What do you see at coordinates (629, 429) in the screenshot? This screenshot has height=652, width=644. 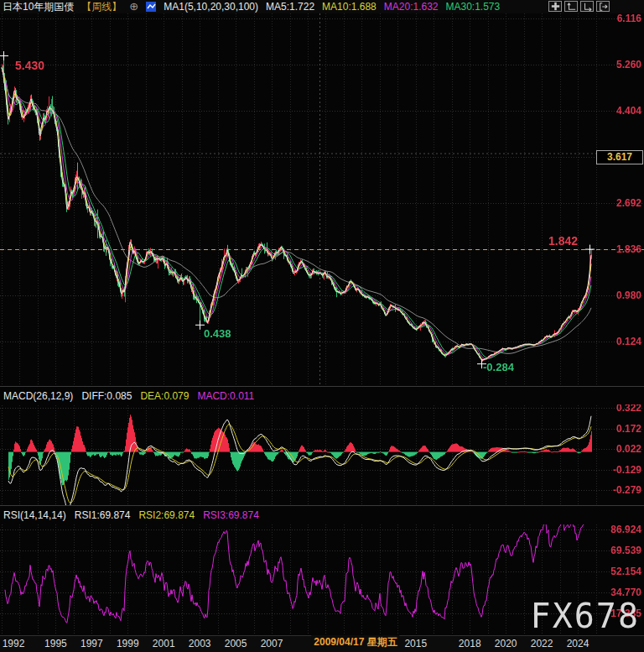 I see `macd-axis-label: 0.172` at bounding box center [629, 429].